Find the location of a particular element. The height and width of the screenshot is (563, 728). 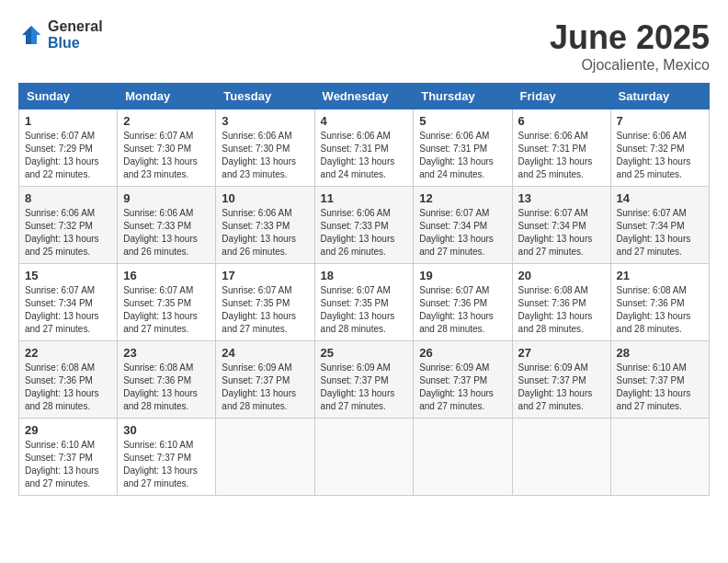

day-number: 8 is located at coordinates (68, 199).